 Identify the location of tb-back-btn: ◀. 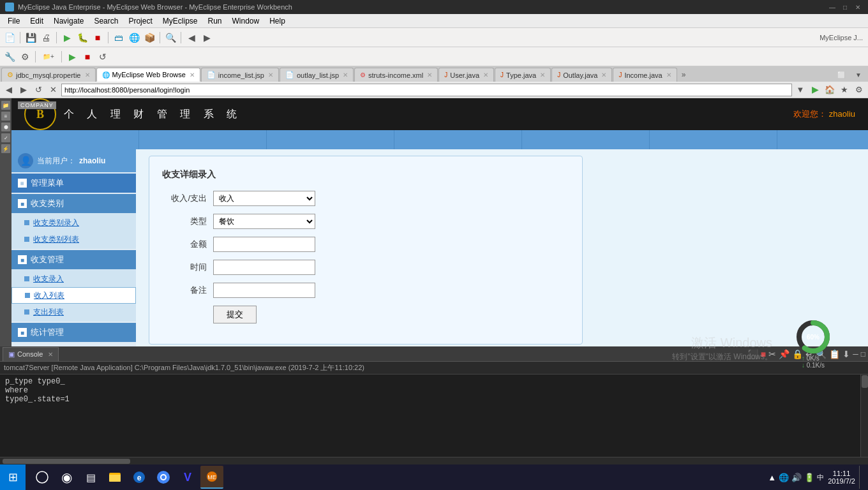
(191, 38).